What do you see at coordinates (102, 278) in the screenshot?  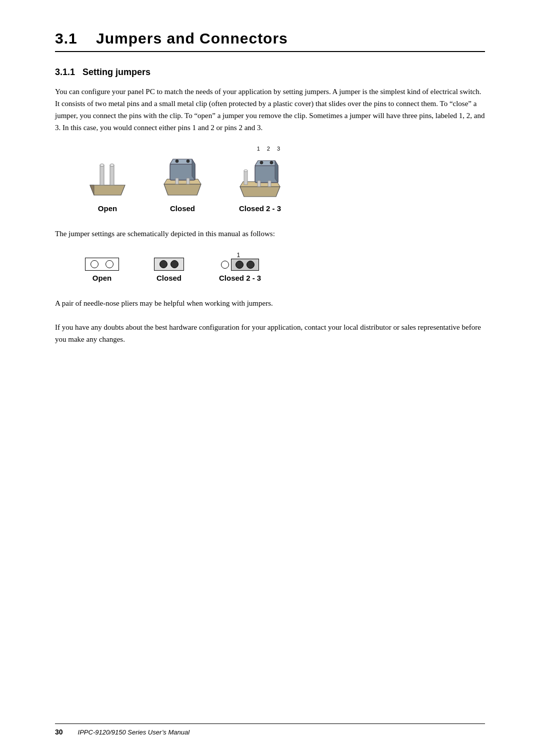 I see `open-schematic-label: Open` at bounding box center [102, 278].